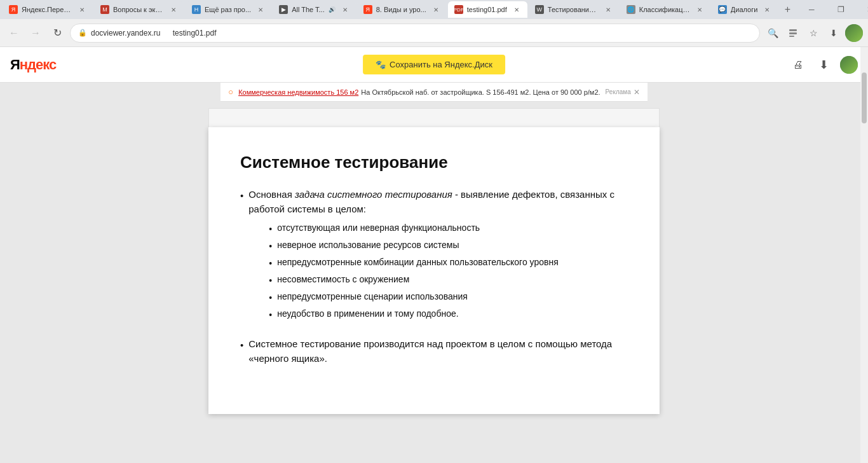 The height and width of the screenshot is (463, 868). What do you see at coordinates (438, 351) in the screenshot?
I see `pdf-bullet-2-text: Системное тестирование производится над …` at bounding box center [438, 351].